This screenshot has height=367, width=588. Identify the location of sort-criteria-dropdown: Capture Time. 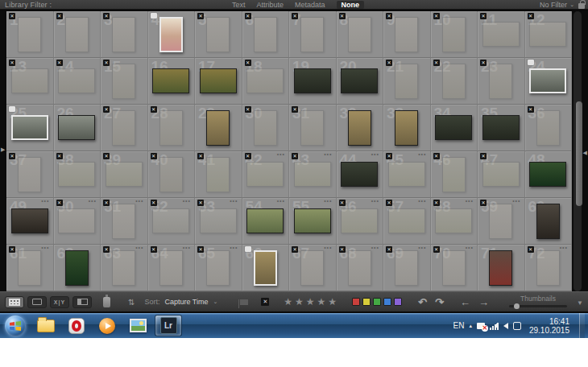
(186, 302).